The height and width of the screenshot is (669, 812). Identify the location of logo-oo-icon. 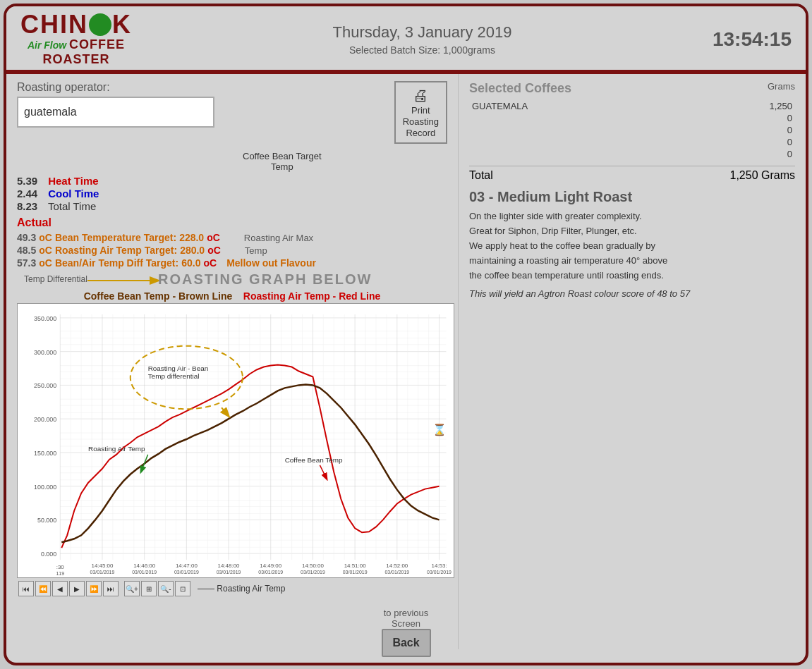
(100, 25).